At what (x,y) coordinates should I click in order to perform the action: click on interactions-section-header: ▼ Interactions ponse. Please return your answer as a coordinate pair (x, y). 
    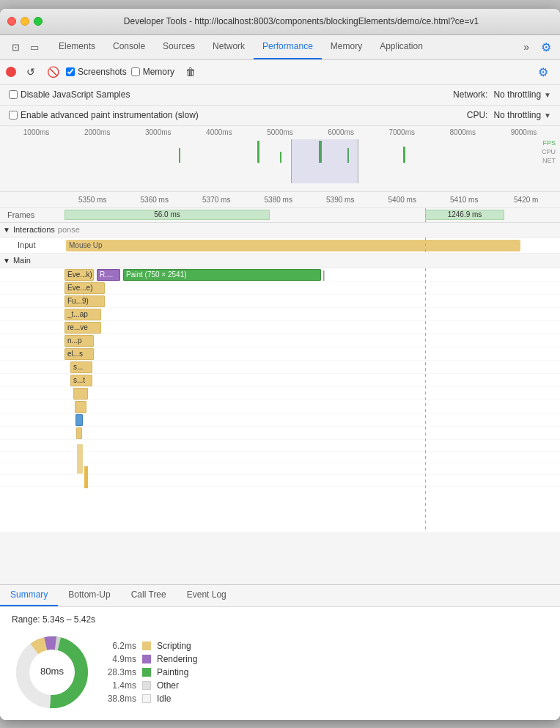
    Looking at the image, I should click on (280, 230).